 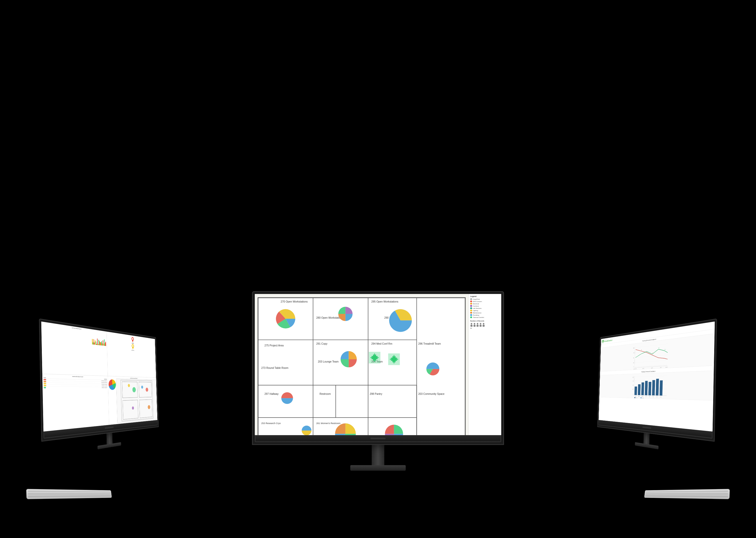 I want to click on legend-label-thermal: Thermal Comfort, so click(x=479, y=317).